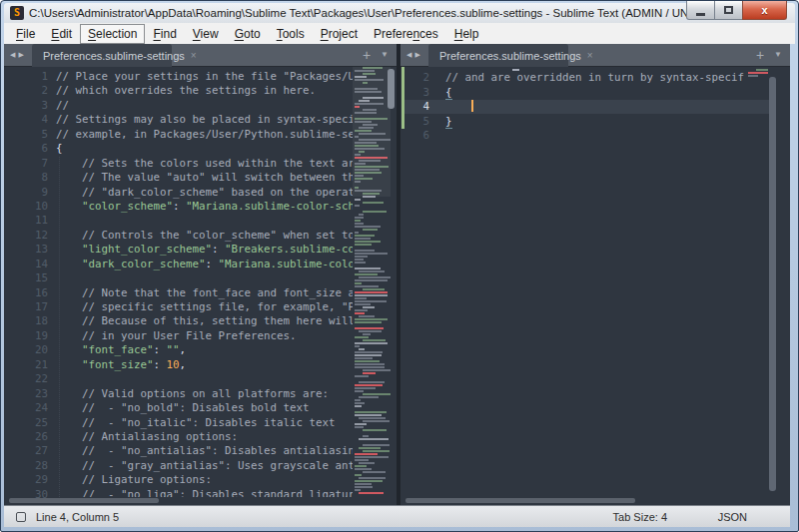 The width and height of the screenshot is (799, 532). Describe the element at coordinates (26, 207) in the screenshot. I see `line-number: 10` at that location.